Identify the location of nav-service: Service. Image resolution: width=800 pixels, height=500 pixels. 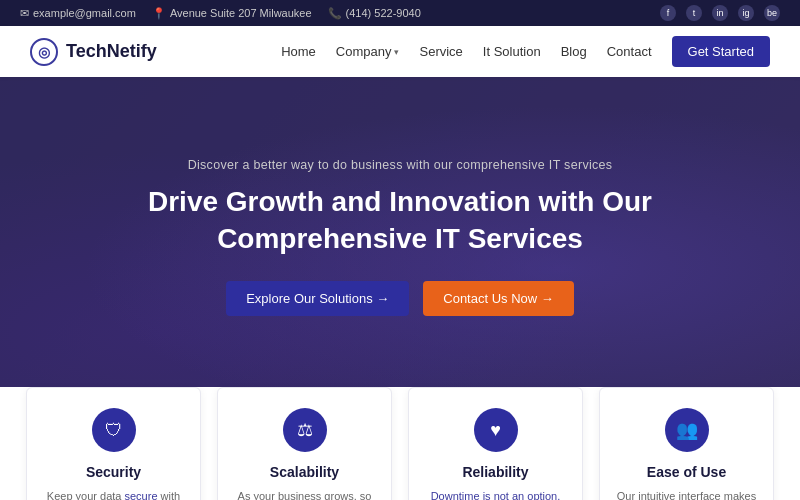
(440, 52).